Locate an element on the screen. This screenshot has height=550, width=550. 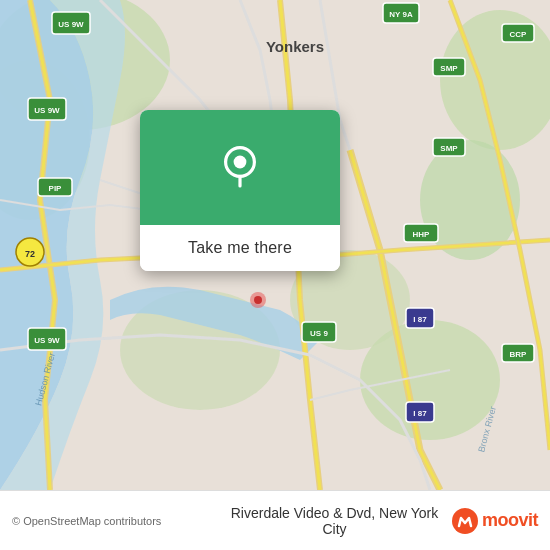
bottom-bar: © OpenStreetMap contributors Riverdale V… is located at coordinates (275, 520).